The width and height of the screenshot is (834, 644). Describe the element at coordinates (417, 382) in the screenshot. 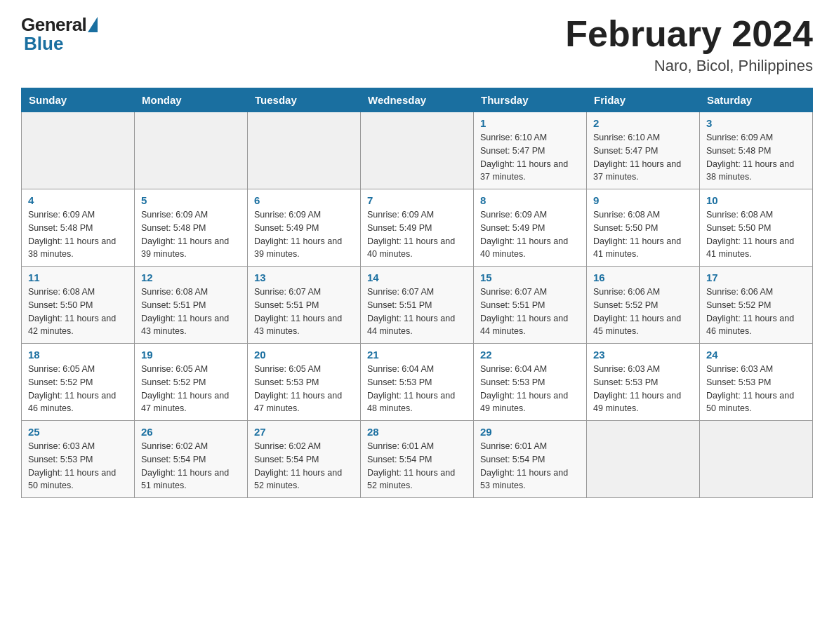

I see `calendar-week-row: 18Sunrise: 6:05 AMSunset: 5:52 PMDayligh…` at that location.